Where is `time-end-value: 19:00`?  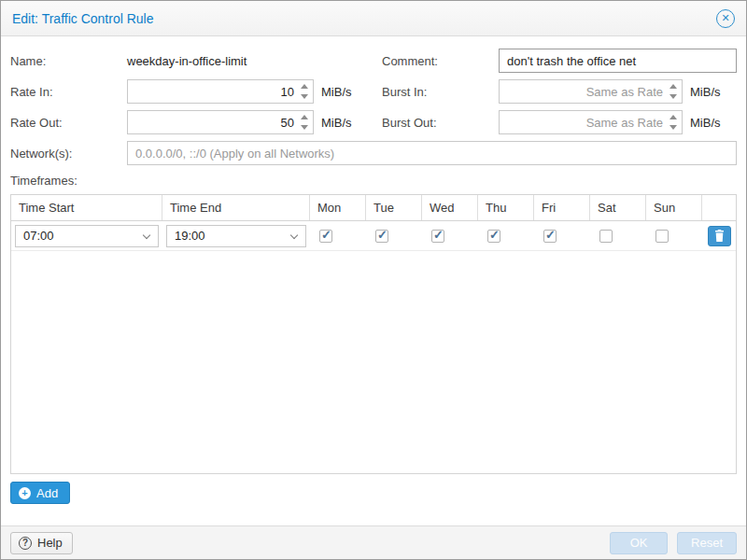
time-end-value: 19:00 is located at coordinates (190, 235).